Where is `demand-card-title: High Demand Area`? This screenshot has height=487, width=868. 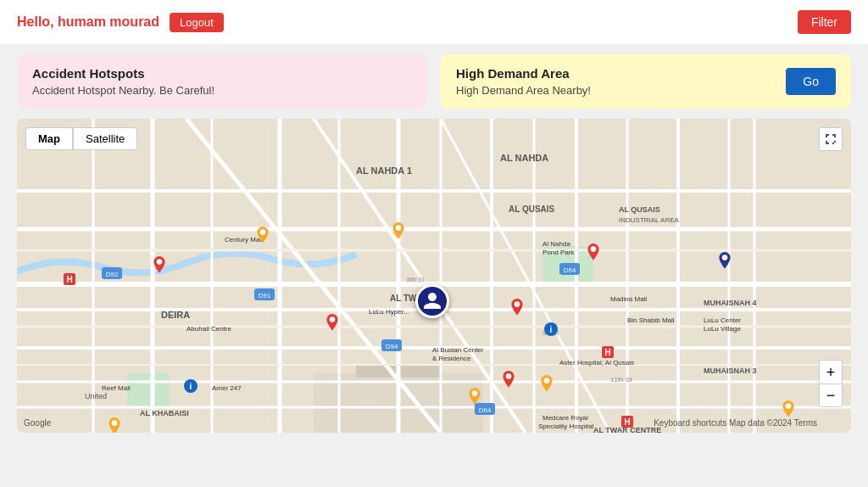 demand-card-title: High Demand Area is located at coordinates (524, 73).